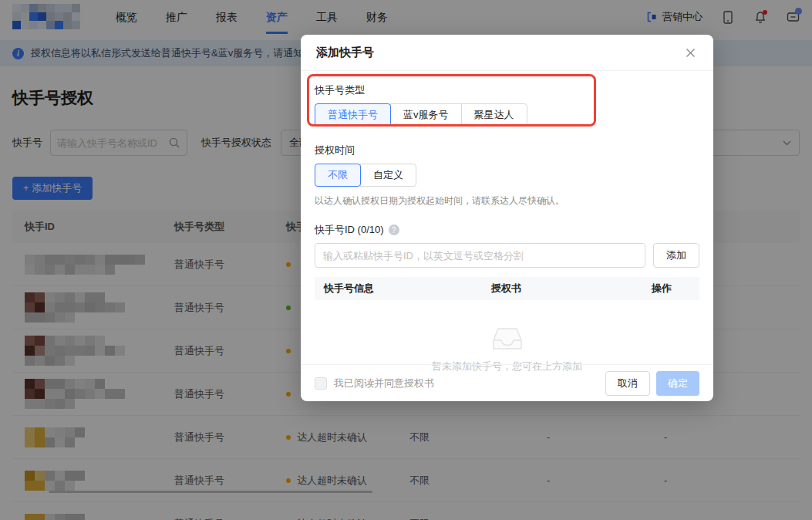 The width and height of the screenshot is (812, 520). What do you see at coordinates (507, 52) in the screenshot?
I see `modal-header: 添加快手号` at bounding box center [507, 52].